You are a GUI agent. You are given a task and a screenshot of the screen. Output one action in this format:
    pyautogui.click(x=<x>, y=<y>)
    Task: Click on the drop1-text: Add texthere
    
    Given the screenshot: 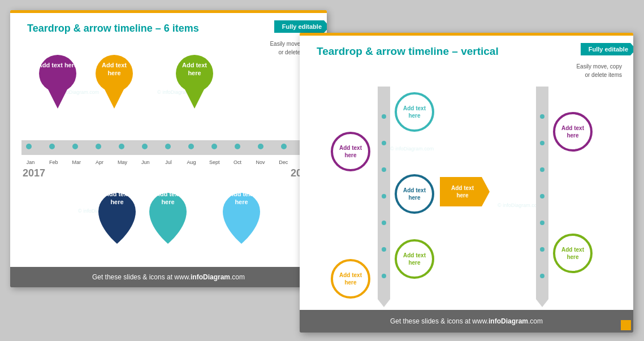 What is the action you would take?
    pyautogui.click(x=117, y=198)
    